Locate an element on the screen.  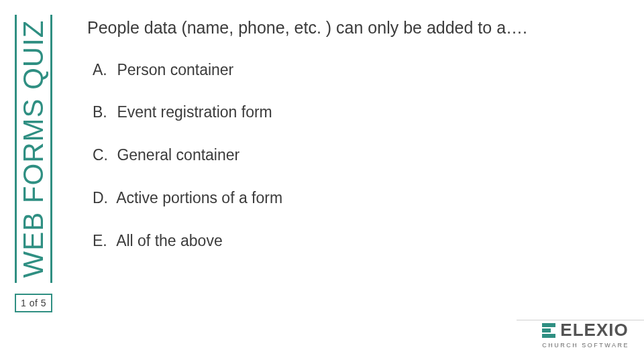
option-letter: B. is located at coordinates (103, 113).